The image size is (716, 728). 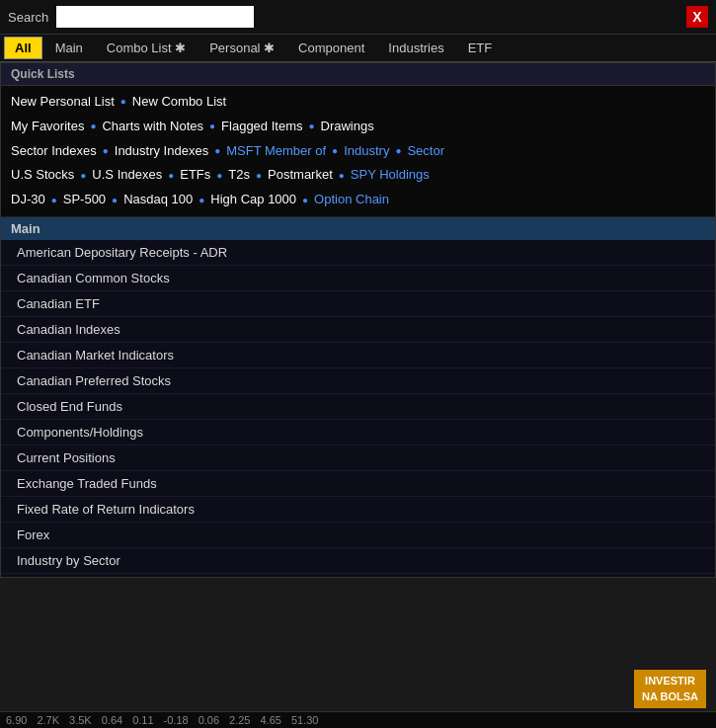 What do you see at coordinates (416, 47) in the screenshot?
I see `tab-industries: Industries` at bounding box center [416, 47].